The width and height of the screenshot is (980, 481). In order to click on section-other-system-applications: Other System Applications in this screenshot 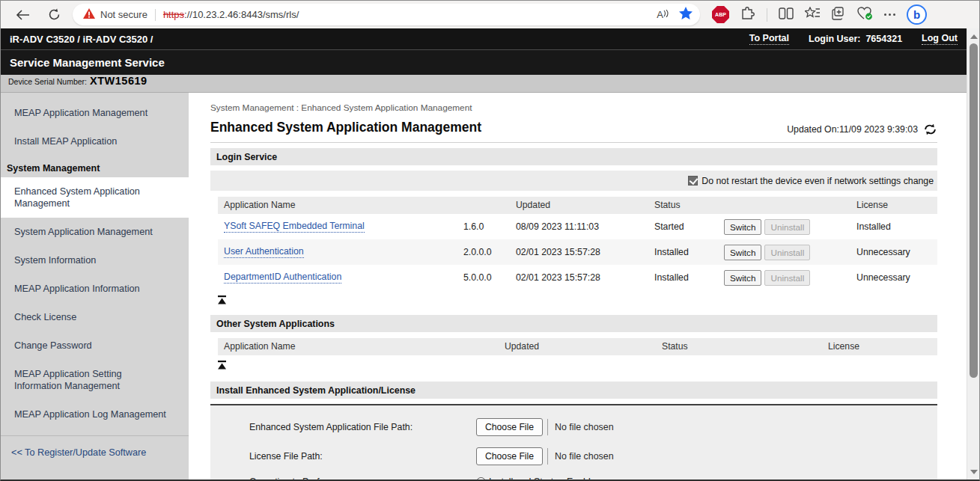, I will do `click(573, 323)`.